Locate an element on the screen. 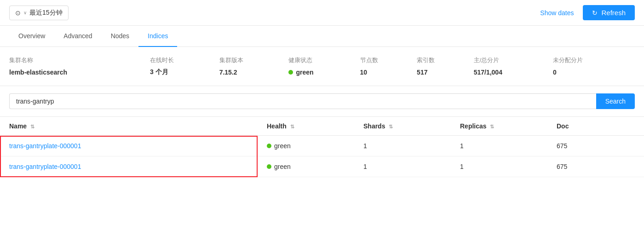  show-dates-button: Show dates is located at coordinates (557, 13).